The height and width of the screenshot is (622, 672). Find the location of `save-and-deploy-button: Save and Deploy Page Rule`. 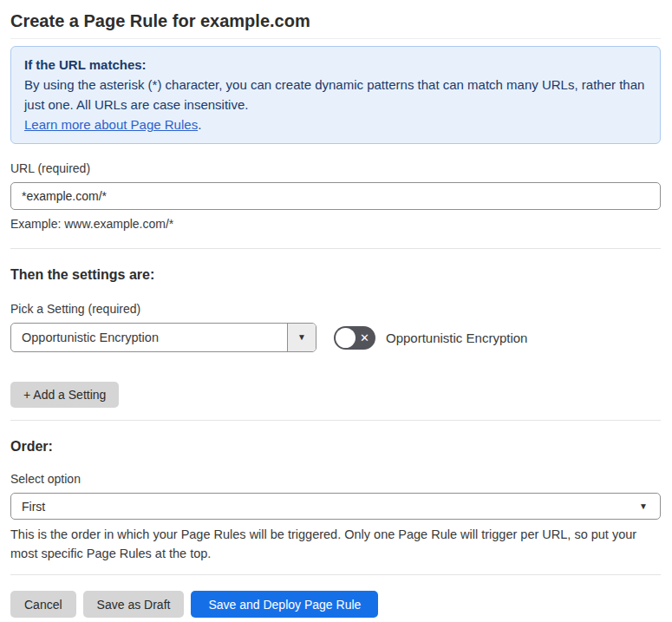

save-and-deploy-button: Save and Deploy Page Rule is located at coordinates (284, 604).